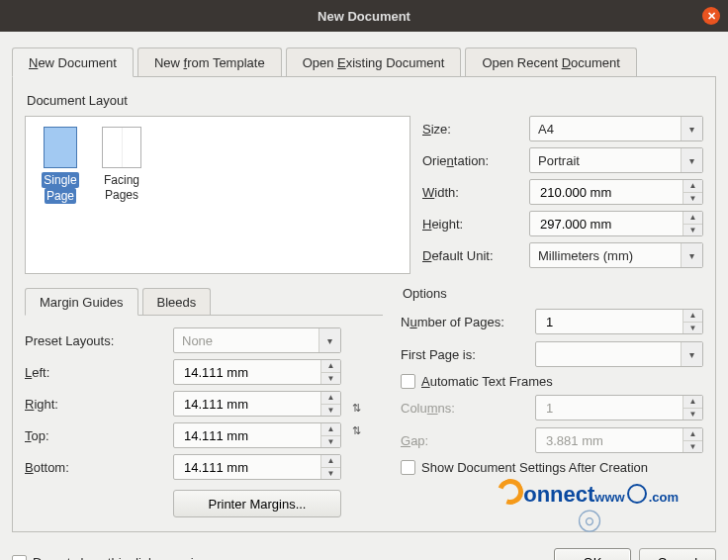 This screenshot has width=728, height=560. I want to click on default-unit-select: Millimeters (mm) ▾, so click(616, 255).